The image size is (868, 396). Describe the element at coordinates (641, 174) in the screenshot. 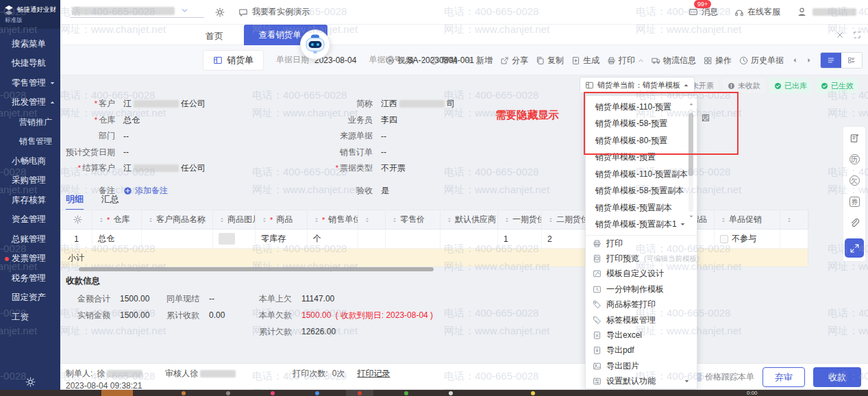

I see `template-option: 销货单模板-110-预置副本` at that location.